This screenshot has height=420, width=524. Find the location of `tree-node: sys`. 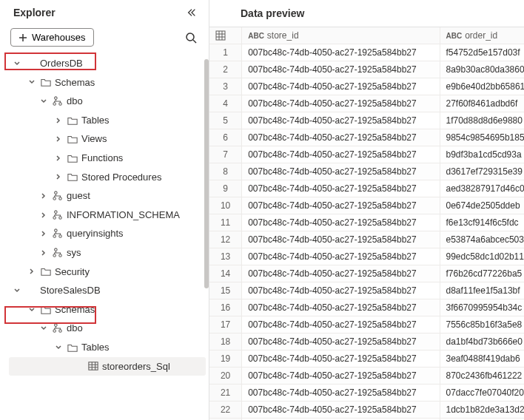

tree-node: sys is located at coordinates (107, 253).